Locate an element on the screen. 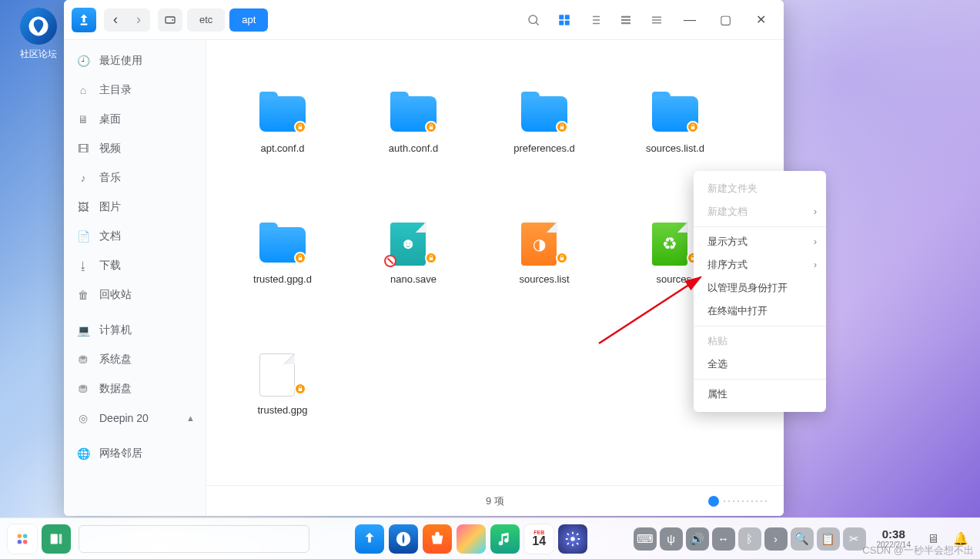 This screenshot has height=559, width=980. dock-browser is located at coordinates (403, 539).